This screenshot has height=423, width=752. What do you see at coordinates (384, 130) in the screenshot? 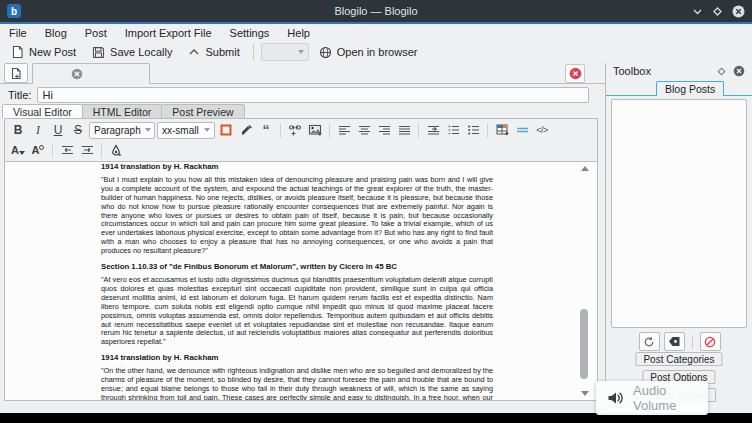
I see `align-right-button` at bounding box center [384, 130].